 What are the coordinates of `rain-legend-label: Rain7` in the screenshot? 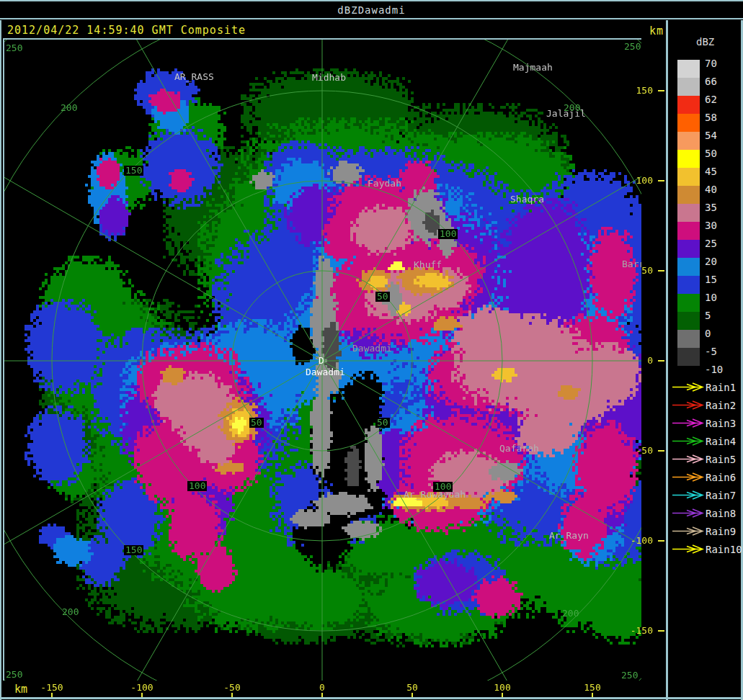 It's located at (721, 495).